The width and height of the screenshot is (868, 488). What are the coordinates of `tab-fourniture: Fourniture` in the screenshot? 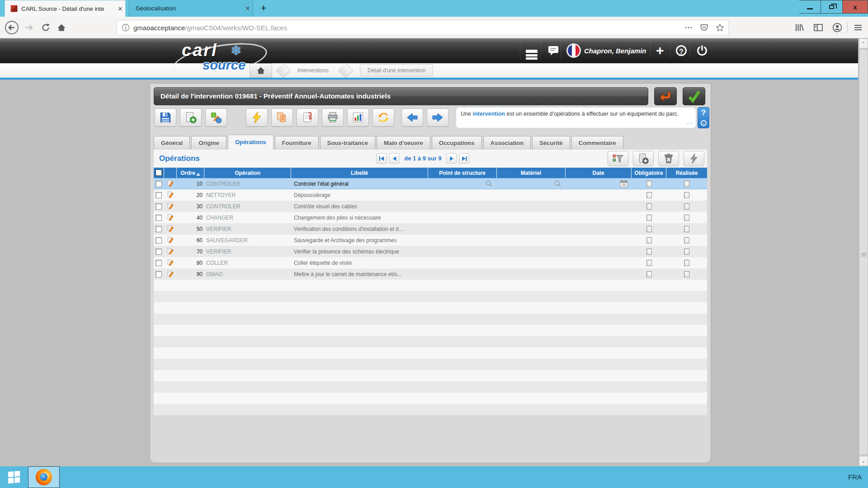 It's located at (297, 143).